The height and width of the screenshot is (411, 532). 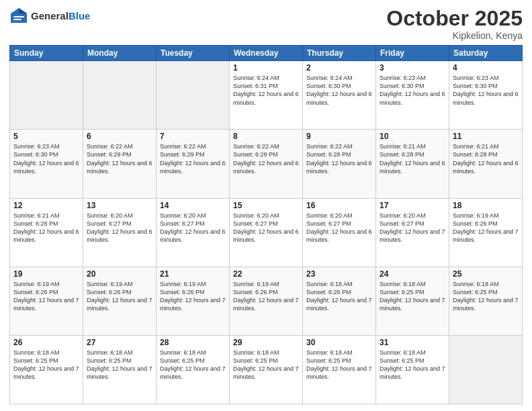 What do you see at coordinates (486, 95) in the screenshot?
I see `table-row: 4 Sunrise: 6:23 AMSunset: 6:30 PMDayligh…` at bounding box center [486, 95].